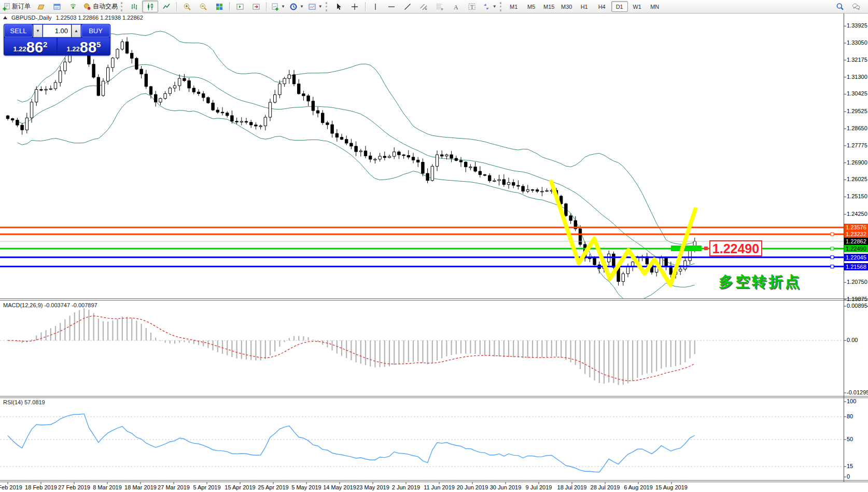 The height and width of the screenshot is (492, 868). I want to click on rsi-indicator-label: RSI(14) 57.0819, so click(24, 402).